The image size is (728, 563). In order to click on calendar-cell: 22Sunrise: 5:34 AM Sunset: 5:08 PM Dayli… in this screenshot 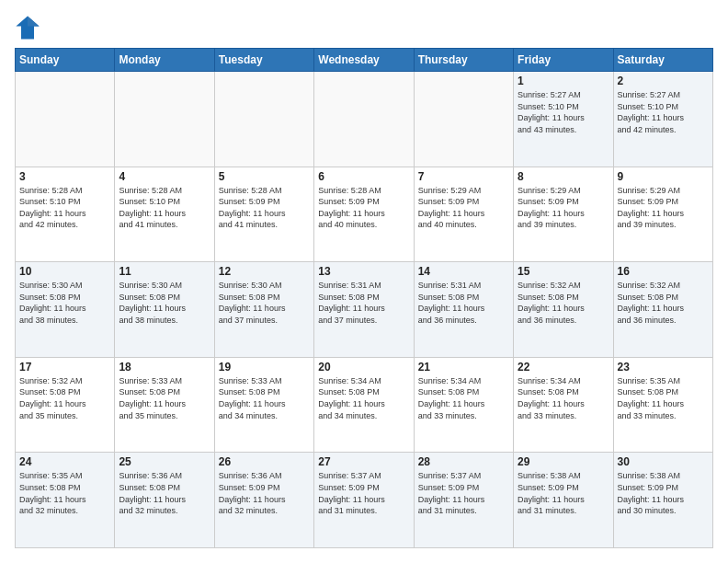, I will do `click(563, 405)`.